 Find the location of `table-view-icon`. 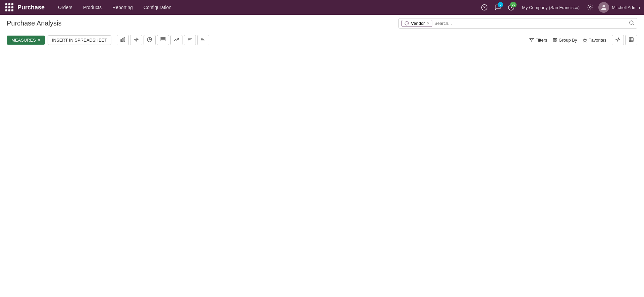

table-view-icon is located at coordinates (631, 40).